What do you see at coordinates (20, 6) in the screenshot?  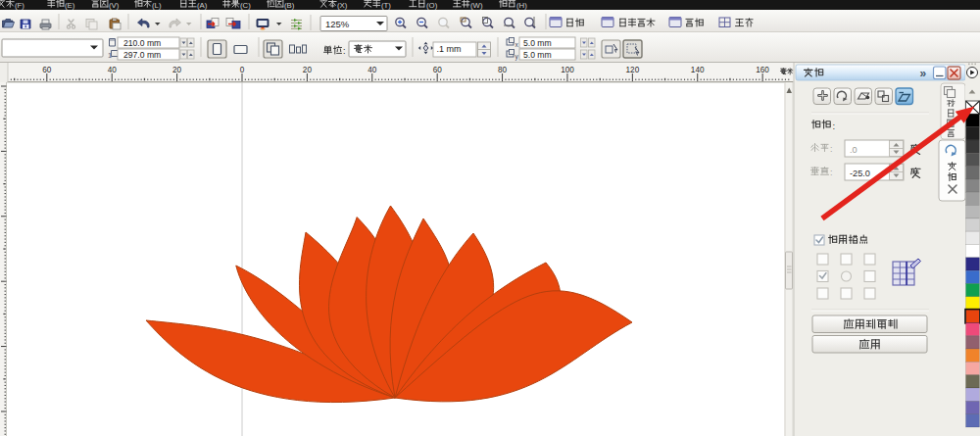 I see `svg-text: (F)` at bounding box center [20, 6].